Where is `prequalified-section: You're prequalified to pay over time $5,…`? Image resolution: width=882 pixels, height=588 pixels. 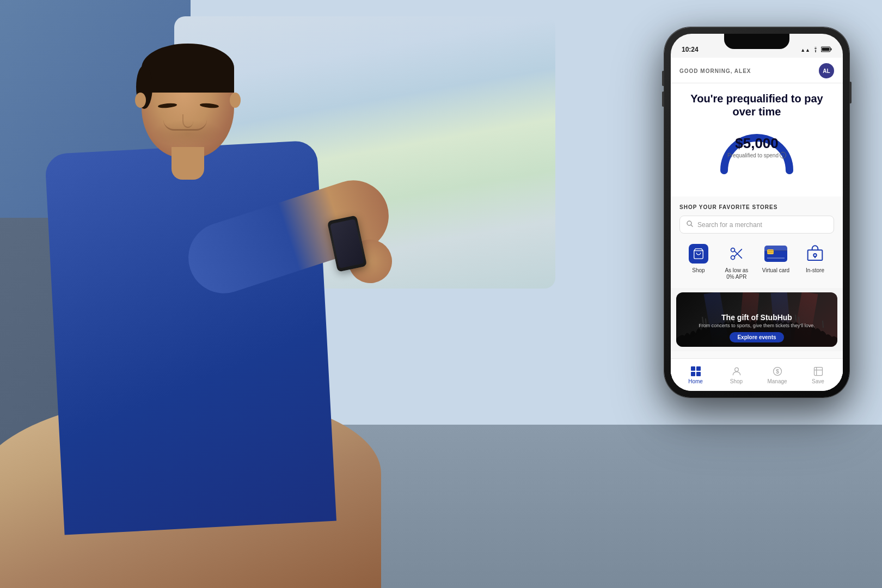
prequalified-section: You're prequalified to pay over time $5,… is located at coordinates (757, 140).